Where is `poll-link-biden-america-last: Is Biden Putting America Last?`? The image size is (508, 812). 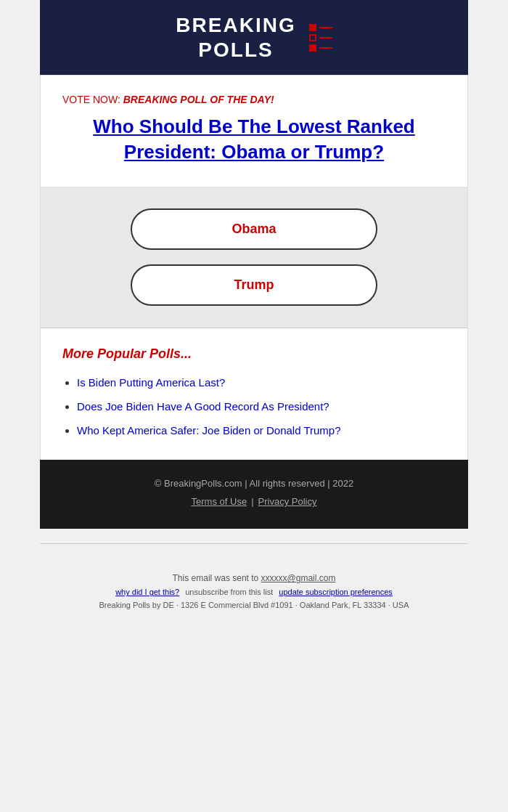
poll-link-biden-america-last: Is Biden Putting America Last? is located at coordinates (151, 382).